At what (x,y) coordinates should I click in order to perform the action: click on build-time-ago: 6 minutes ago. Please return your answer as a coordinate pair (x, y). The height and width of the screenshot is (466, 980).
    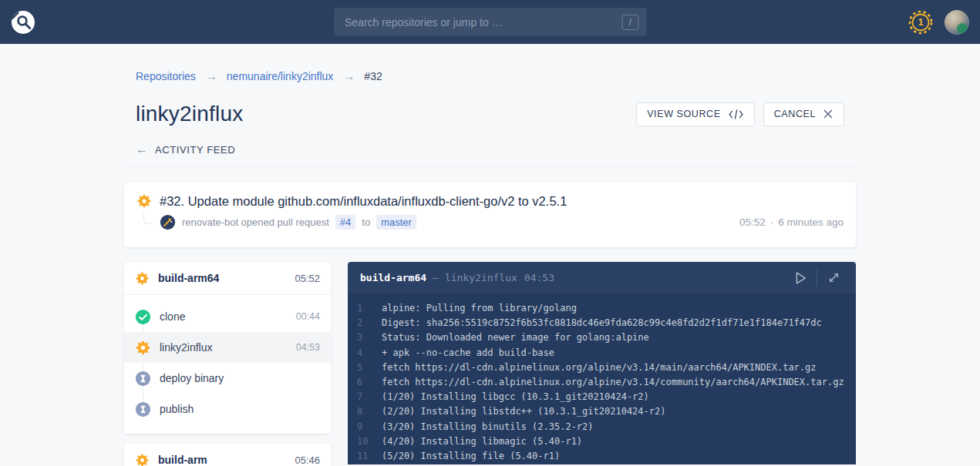
    Looking at the image, I should click on (811, 222).